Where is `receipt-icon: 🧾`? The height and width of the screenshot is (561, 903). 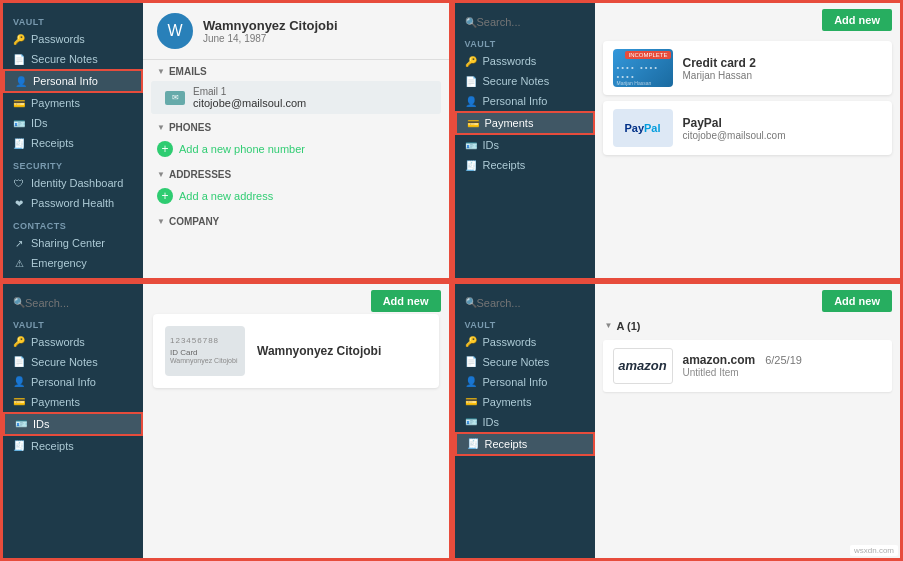
receipt-icon: 🧾 is located at coordinates (471, 165).